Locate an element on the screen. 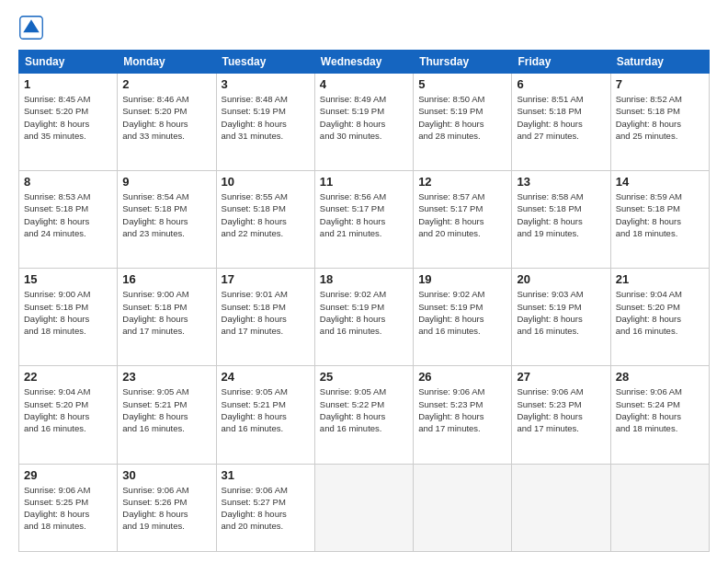  day-number: 14 is located at coordinates (660, 182).